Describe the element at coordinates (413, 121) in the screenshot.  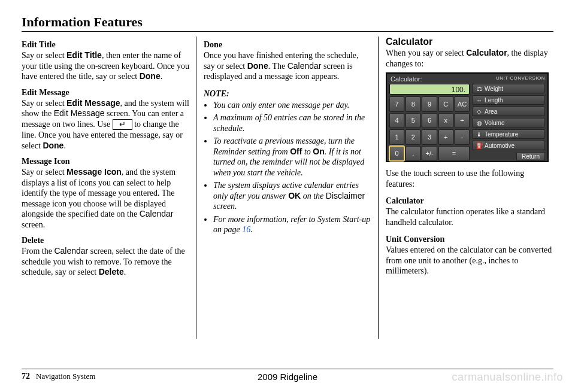
I see `calc-key: 5` at that location.